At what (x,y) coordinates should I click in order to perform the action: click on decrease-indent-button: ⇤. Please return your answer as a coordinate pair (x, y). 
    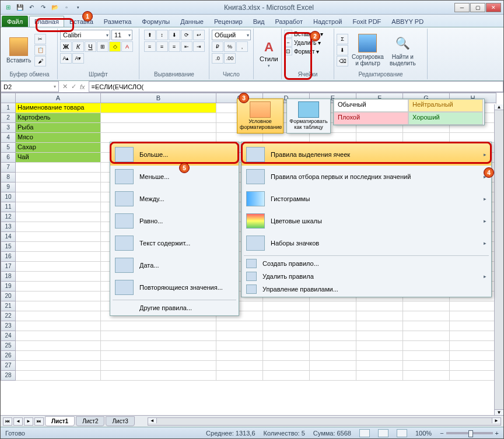
    Looking at the image, I should click on (187, 47).